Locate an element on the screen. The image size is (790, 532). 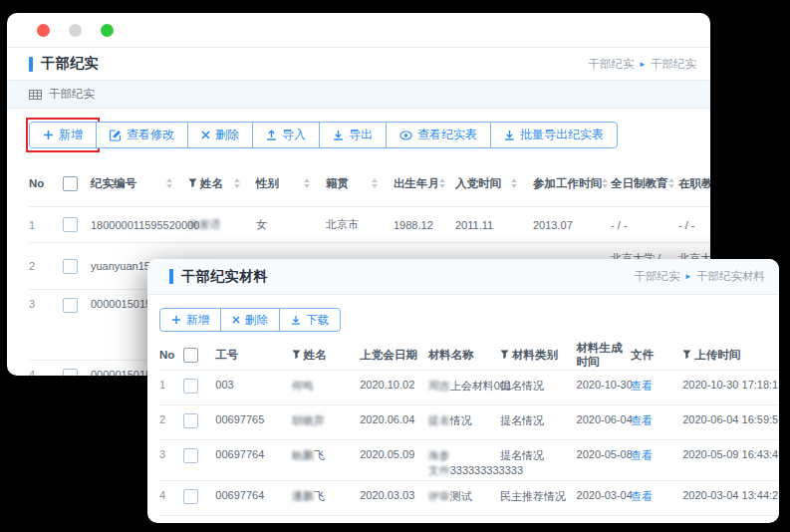
table-header-row: No 纪实编号 姓名 性别 籍贯 出生年月 入党时间 参加工作时间 全日制教育 … is located at coordinates (370, 183).